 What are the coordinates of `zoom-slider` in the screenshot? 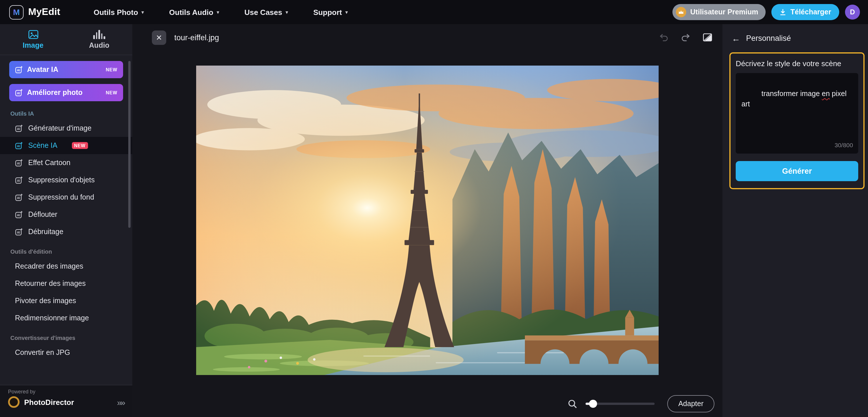 It's located at (620, 404).